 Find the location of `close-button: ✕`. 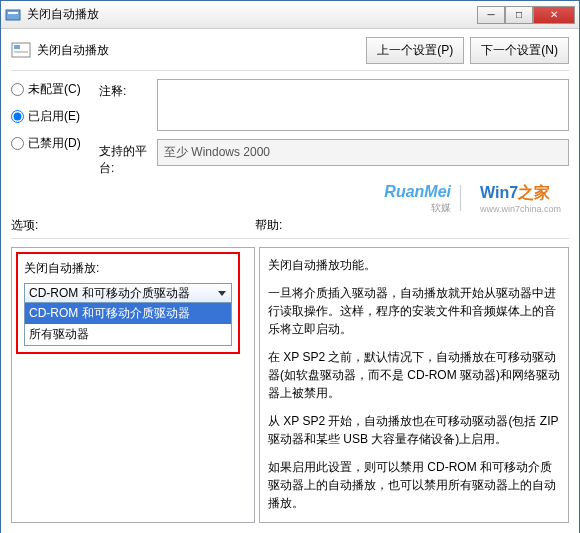

close-button: ✕ is located at coordinates (554, 15).